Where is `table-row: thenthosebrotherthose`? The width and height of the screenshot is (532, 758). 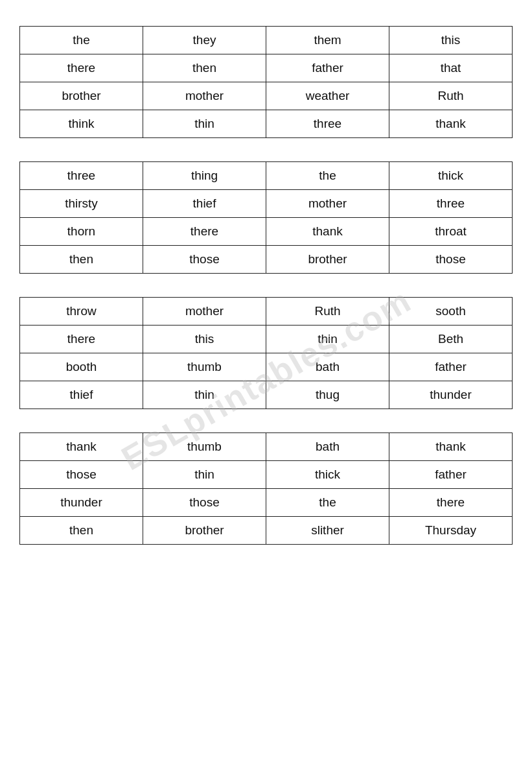
table-row: thenthosebrotherthose is located at coordinates (266, 259).